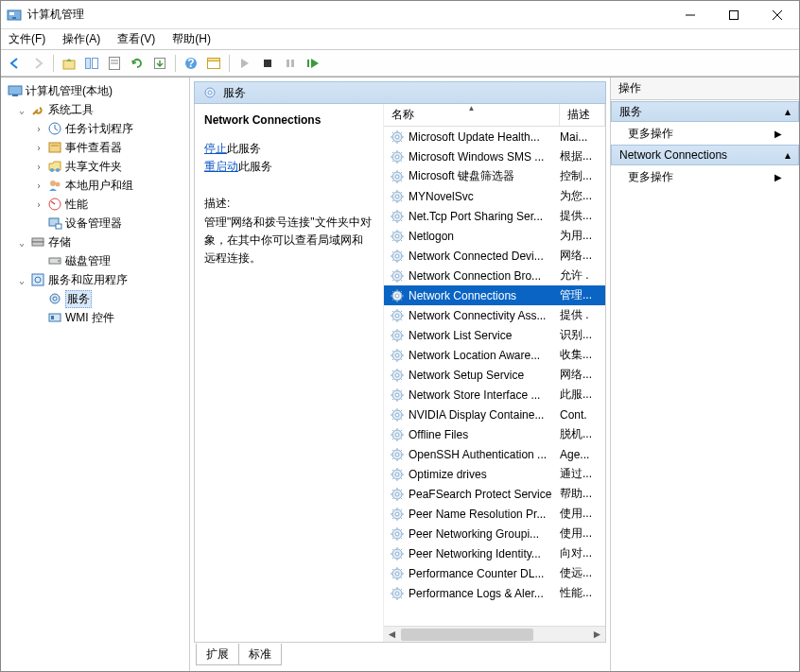 Image resolution: width=800 pixels, height=672 pixels. What do you see at coordinates (598, 635) in the screenshot?
I see `scroll-right-icon: ►` at bounding box center [598, 635].